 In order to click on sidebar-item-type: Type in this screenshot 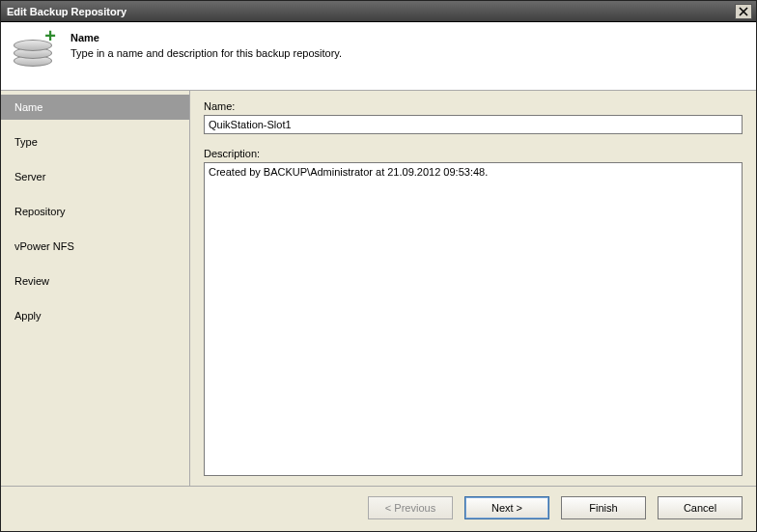, I will do `click(95, 142)`.